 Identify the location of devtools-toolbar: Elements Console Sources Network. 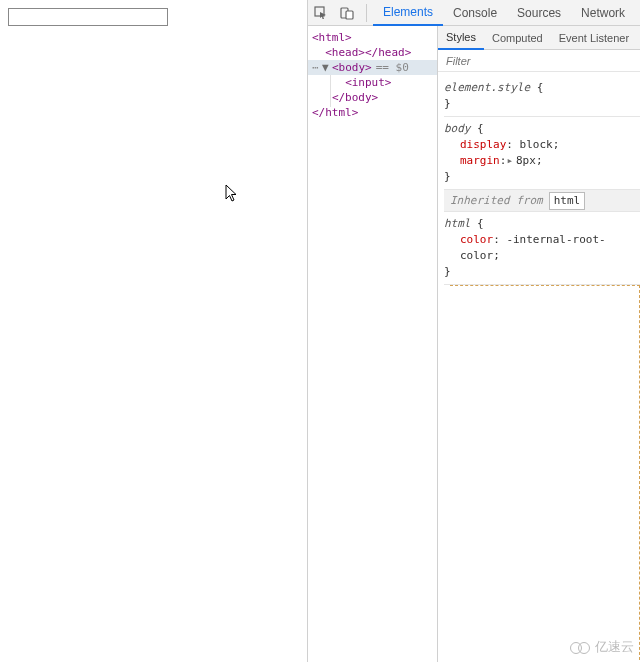
(474, 13).